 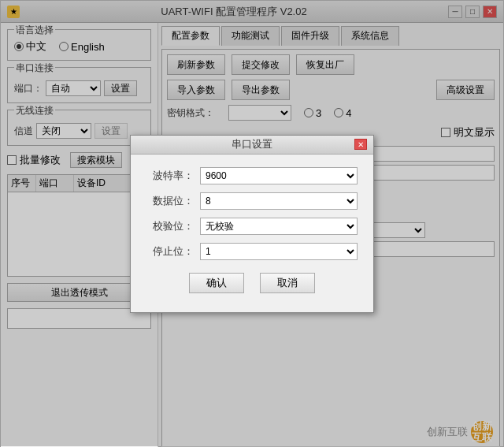 What do you see at coordinates (170, 251) in the screenshot?
I see `stop-bits-label: 停止位：` at bounding box center [170, 251].